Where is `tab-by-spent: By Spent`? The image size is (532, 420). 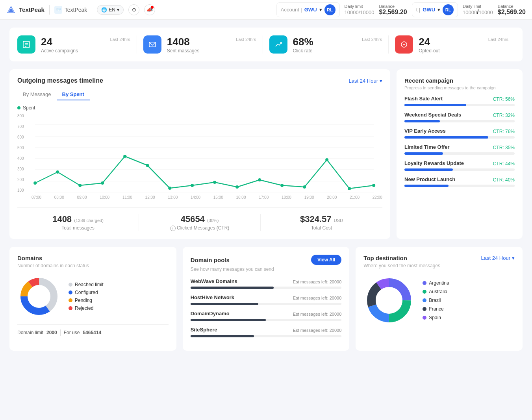 tab-by-spent: By Spent is located at coordinates (73, 94).